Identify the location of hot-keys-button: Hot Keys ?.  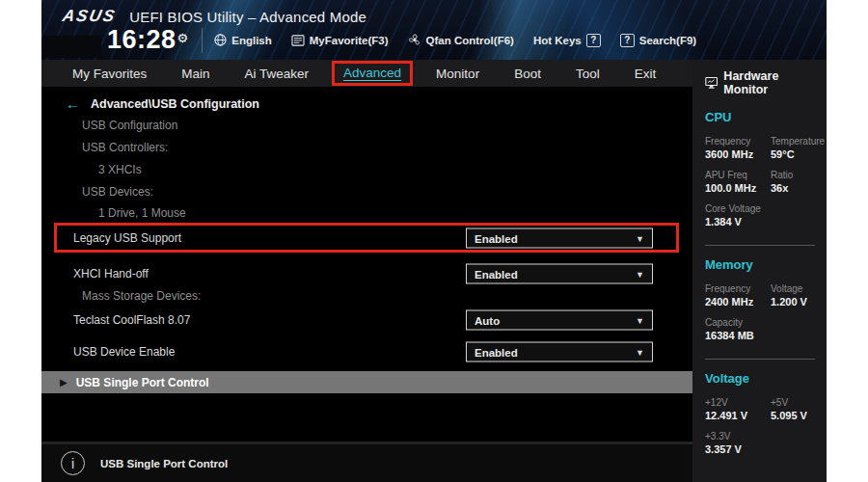
(567, 40).